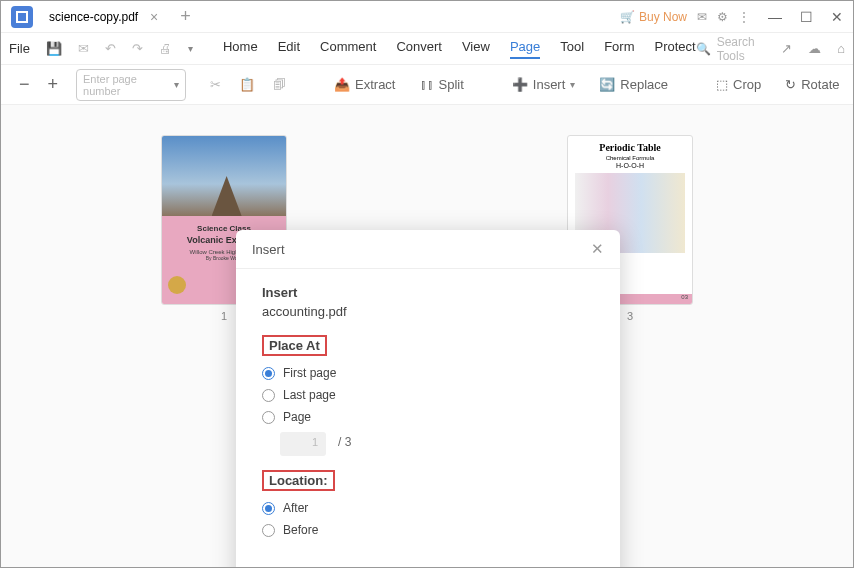 This screenshot has width=854, height=568. What do you see at coordinates (310, 395) in the screenshot?
I see `last-page-label: Last page` at bounding box center [310, 395].